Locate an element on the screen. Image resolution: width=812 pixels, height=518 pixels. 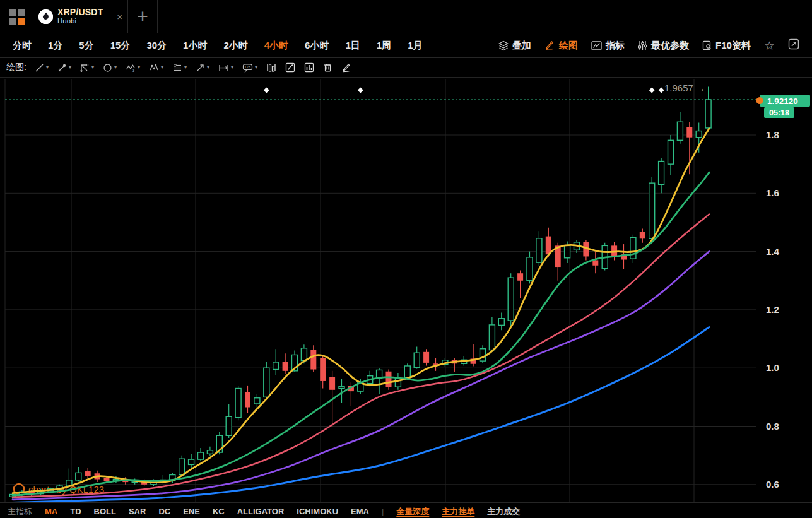
ray-line-tool: ▾ is located at coordinates (64, 68).